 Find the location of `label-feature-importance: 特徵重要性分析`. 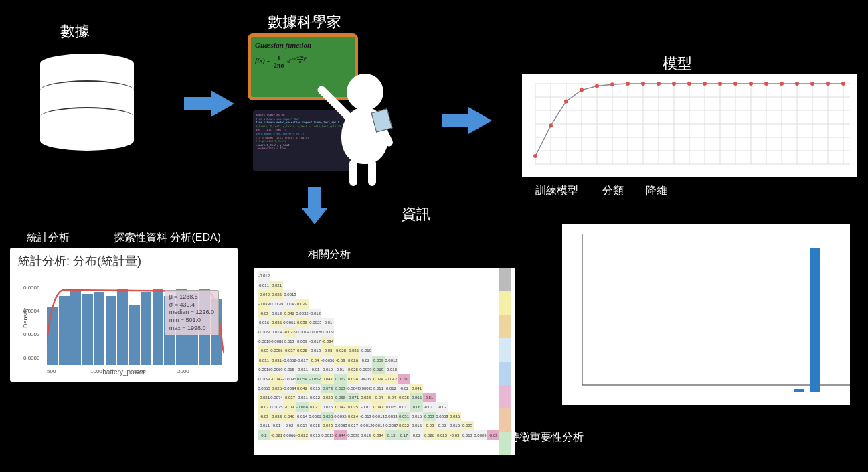

label-feature-importance: 特徵重要性分析 is located at coordinates (546, 438).